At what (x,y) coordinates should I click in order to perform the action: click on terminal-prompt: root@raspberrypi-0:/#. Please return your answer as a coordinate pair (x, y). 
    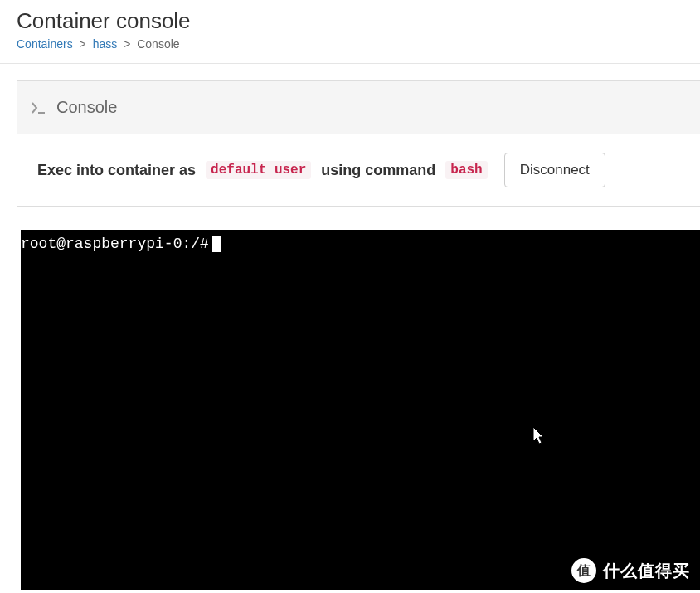
    Looking at the image, I should click on (114, 244).